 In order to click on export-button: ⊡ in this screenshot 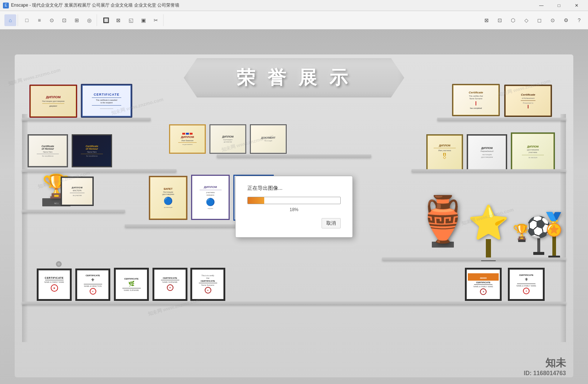, I will do `click(64, 20)`.